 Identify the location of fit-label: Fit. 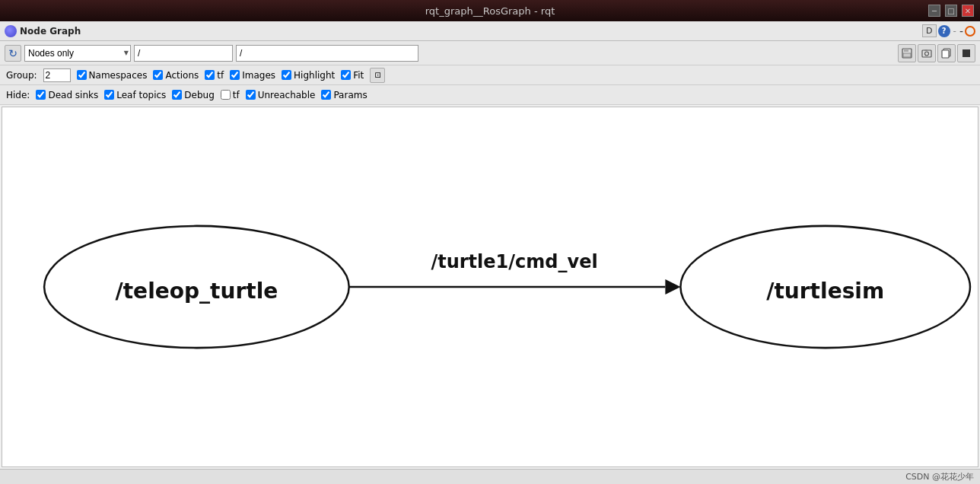
(358, 75).